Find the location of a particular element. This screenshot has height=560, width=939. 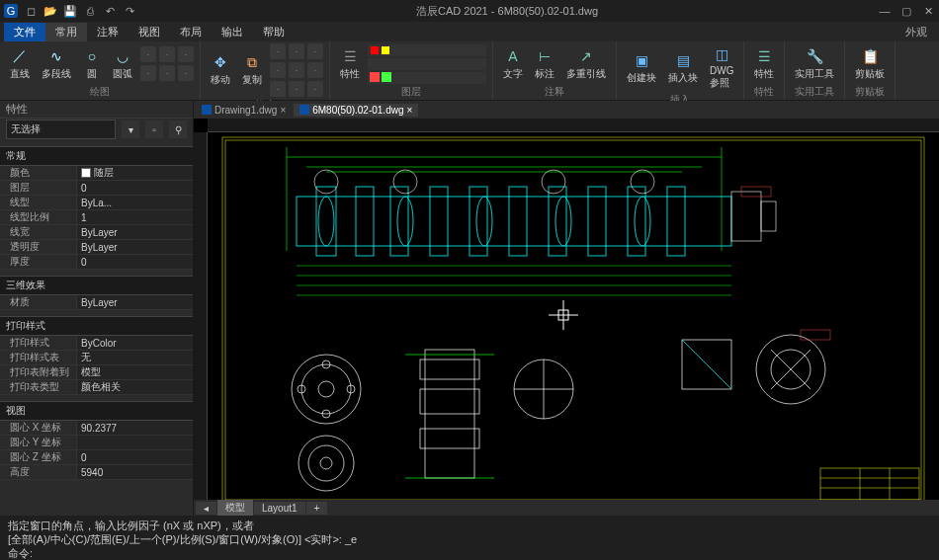

pickadd-icon: ▾ is located at coordinates (130, 129).